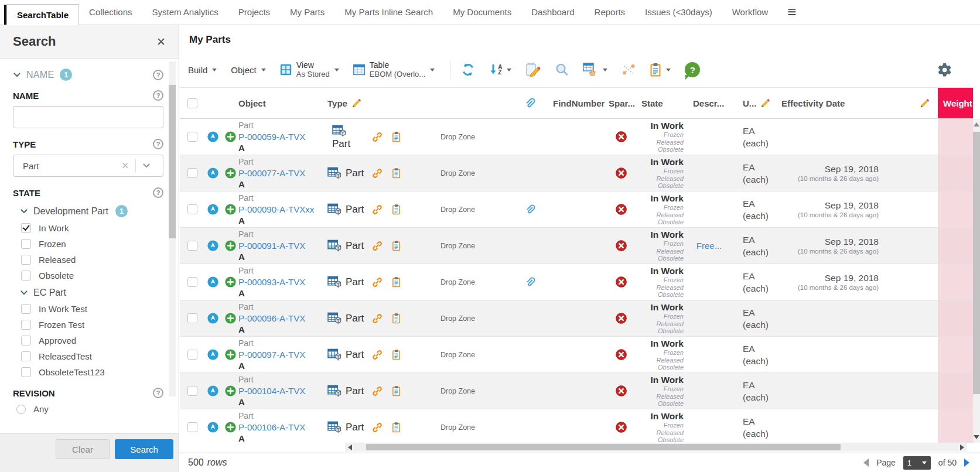 Image resolution: width=980 pixels, height=472 pixels. Describe the element at coordinates (21, 409) in the screenshot. I see `radio-button` at that location.